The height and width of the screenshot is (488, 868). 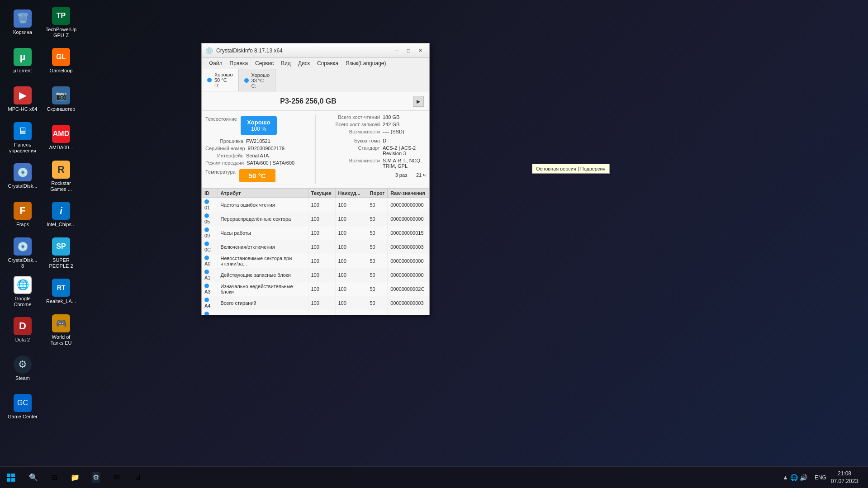 What do you see at coordinates (327, 63) in the screenshot?
I see `menu-help: Справка` at bounding box center [327, 63].